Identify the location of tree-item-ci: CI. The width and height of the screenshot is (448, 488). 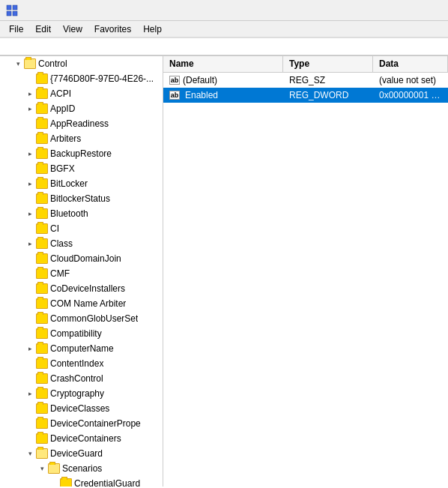
(81, 229).